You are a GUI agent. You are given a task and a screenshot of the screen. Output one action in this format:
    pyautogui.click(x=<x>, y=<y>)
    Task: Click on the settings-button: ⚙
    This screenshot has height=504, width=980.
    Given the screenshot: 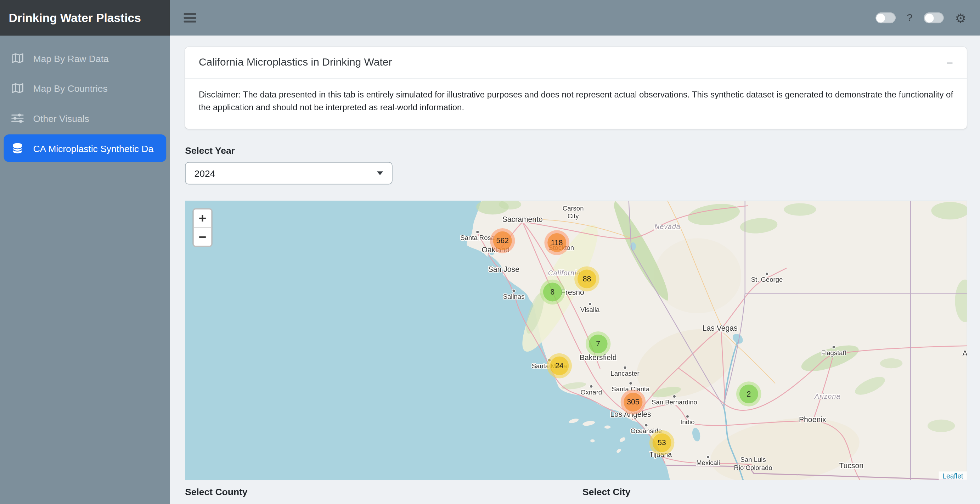 What is the action you would take?
    pyautogui.click(x=961, y=18)
    